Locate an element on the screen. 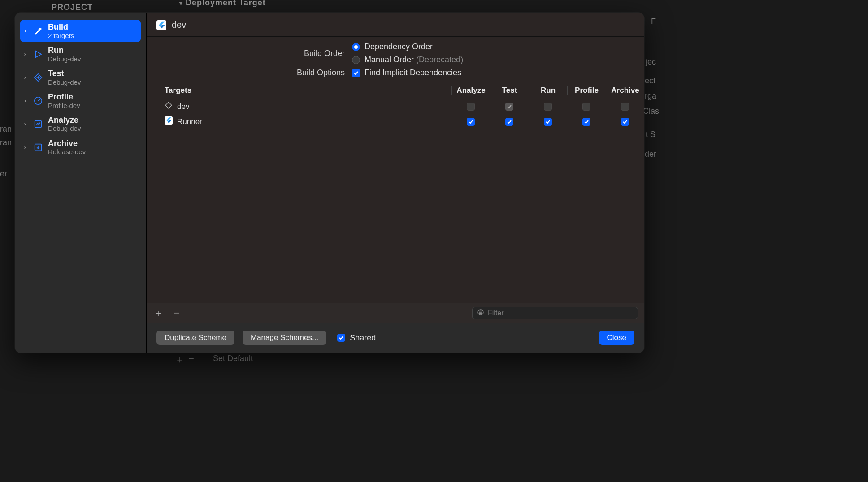 Image resolution: width=868 pixels, height=482 pixels. table-toolbar: ＋ − is located at coordinates (395, 313).